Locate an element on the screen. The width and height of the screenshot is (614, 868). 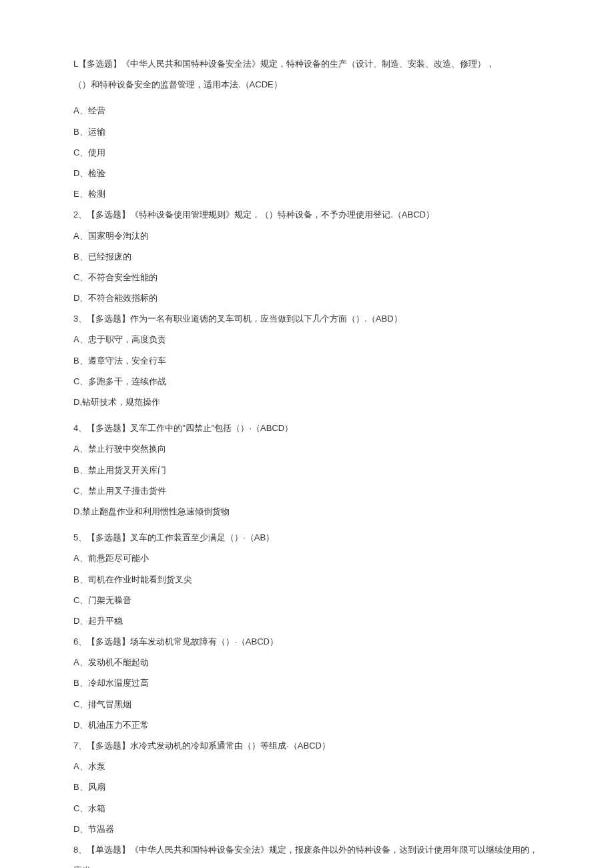
q4-optC: C、禁止用叉子撞击货件 is located at coordinates (307, 491).